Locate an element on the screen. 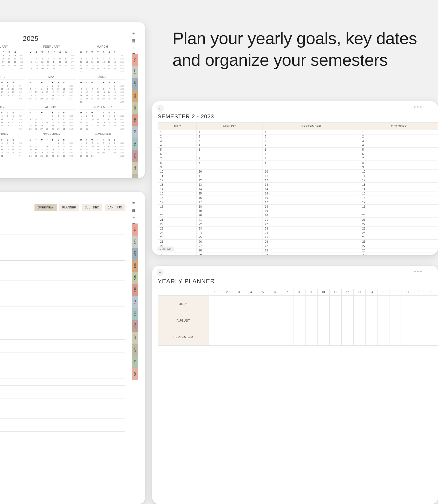  table-row: 15151515 is located at coordinates (298, 194).